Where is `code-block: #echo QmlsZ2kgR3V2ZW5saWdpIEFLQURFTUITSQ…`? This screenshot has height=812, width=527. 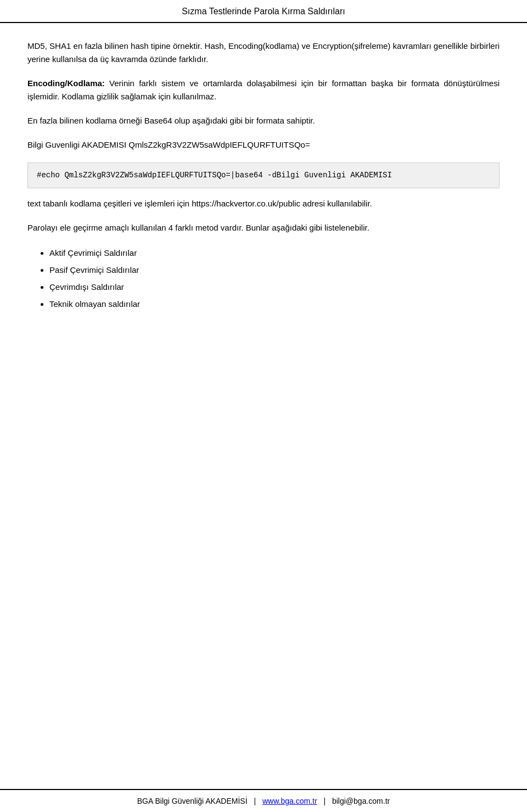
code-block: #echo QmlsZ2kgR3V2ZW5saWdpIEFLQURFTUITSQ… is located at coordinates (264, 176).